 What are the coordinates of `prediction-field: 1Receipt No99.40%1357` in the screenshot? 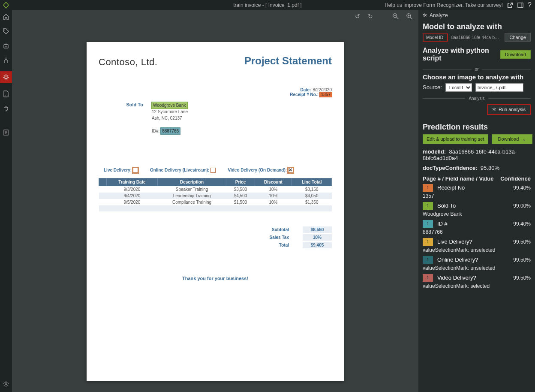 It's located at (477, 193).